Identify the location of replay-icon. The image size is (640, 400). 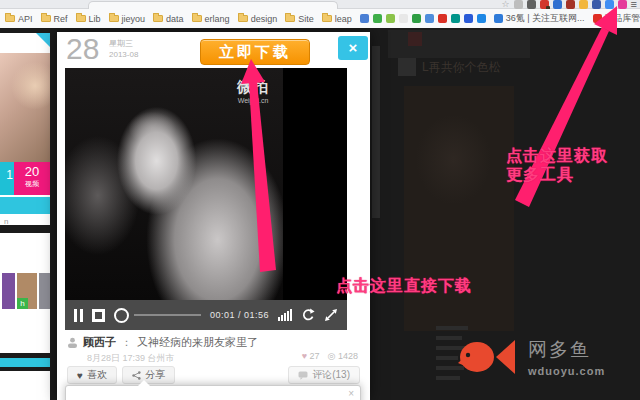
(308, 315).